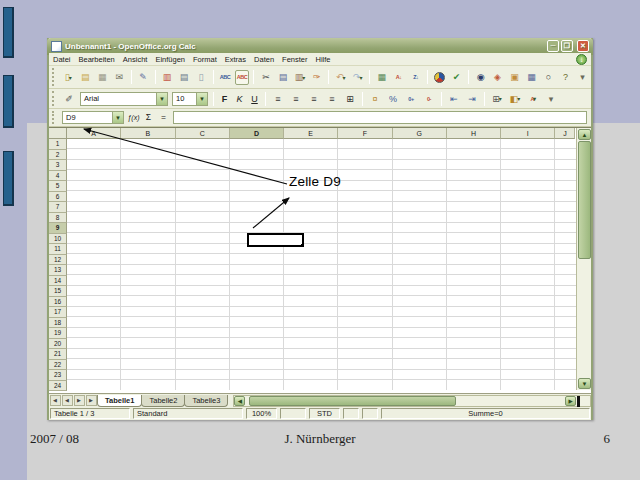 This screenshot has width=640, height=480. I want to click on first-sheet-icon: ◀, so click(56, 400).